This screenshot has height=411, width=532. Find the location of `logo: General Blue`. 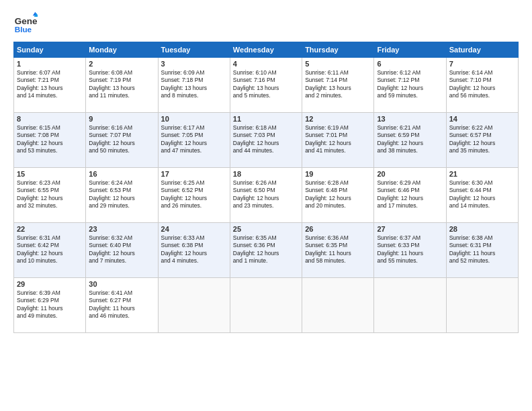

logo: General Blue is located at coordinates (26, 23).